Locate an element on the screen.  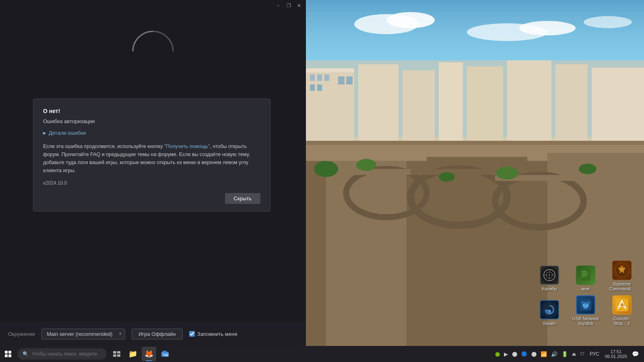
taskbar-pin-firefox: 🦊 is located at coordinates (149, 354).